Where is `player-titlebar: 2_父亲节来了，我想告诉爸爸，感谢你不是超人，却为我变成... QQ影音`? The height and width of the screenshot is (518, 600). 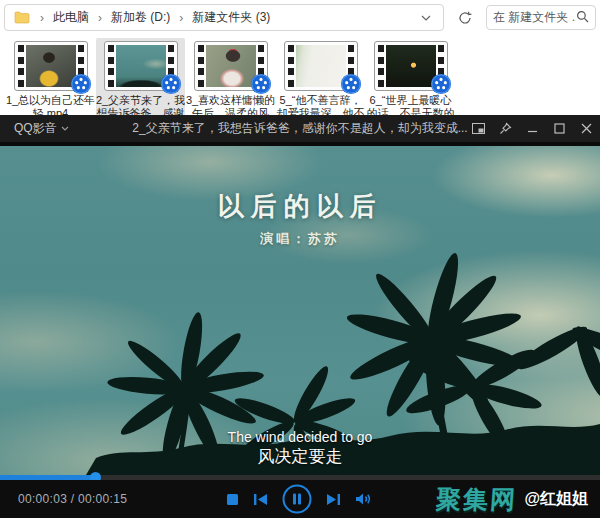 player-titlebar: 2_父亲节来了，我想告诉爸爸，感谢你不是超人，却为我变成... QQ影音 is located at coordinates (300, 128).